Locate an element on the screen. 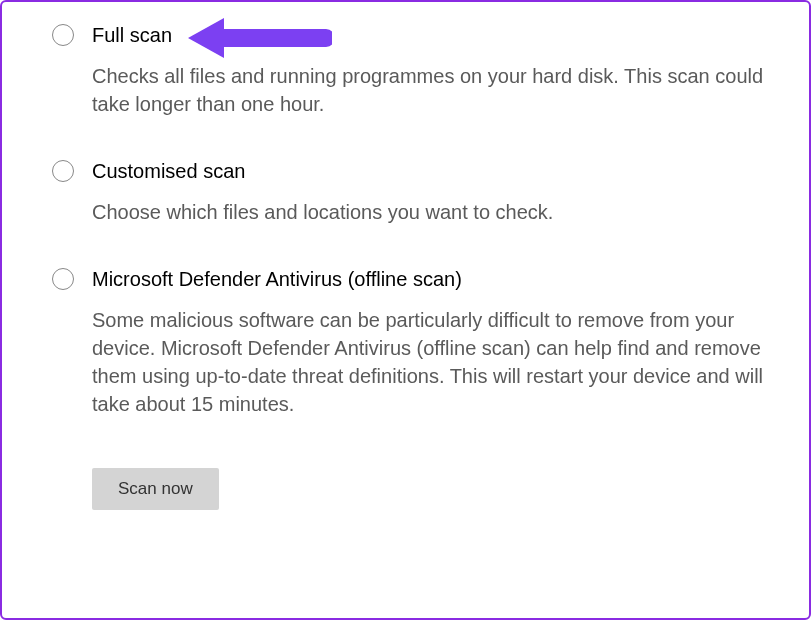  option-description: Checks all files and running programmes … is located at coordinates (432, 90).